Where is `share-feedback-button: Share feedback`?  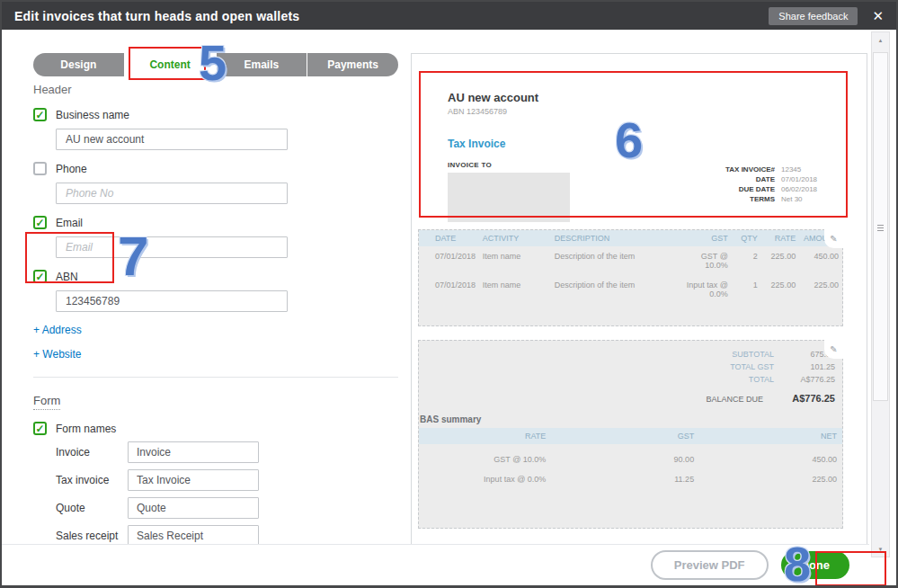
share-feedback-button: Share feedback is located at coordinates (813, 16).